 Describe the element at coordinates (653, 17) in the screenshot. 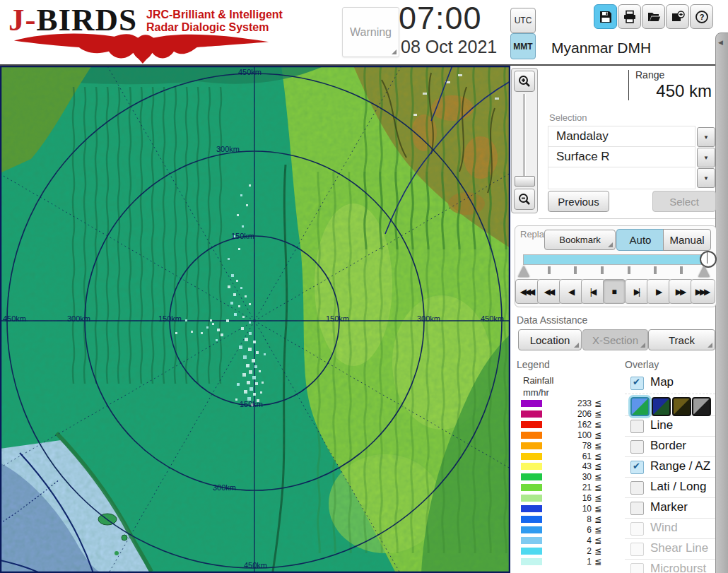

I see `open-folder-button` at that location.